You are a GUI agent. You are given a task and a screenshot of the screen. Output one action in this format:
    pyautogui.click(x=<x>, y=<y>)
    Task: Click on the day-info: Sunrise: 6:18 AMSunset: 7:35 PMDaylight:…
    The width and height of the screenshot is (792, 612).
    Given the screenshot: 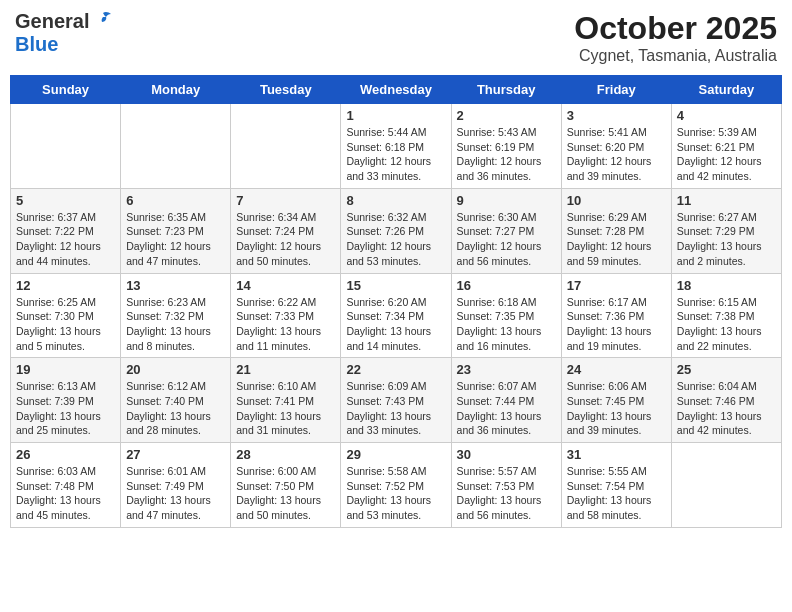 What is the action you would take?
    pyautogui.click(x=506, y=324)
    